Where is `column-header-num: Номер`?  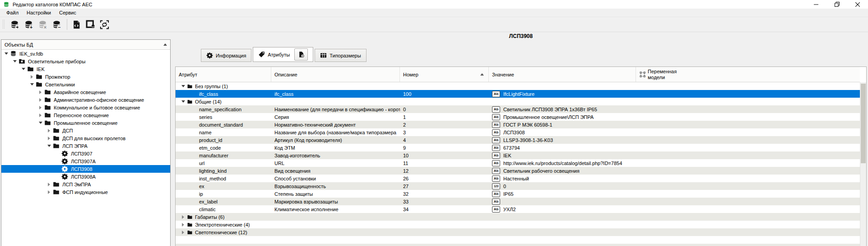 column-header-num: Номер is located at coordinates (444, 74).